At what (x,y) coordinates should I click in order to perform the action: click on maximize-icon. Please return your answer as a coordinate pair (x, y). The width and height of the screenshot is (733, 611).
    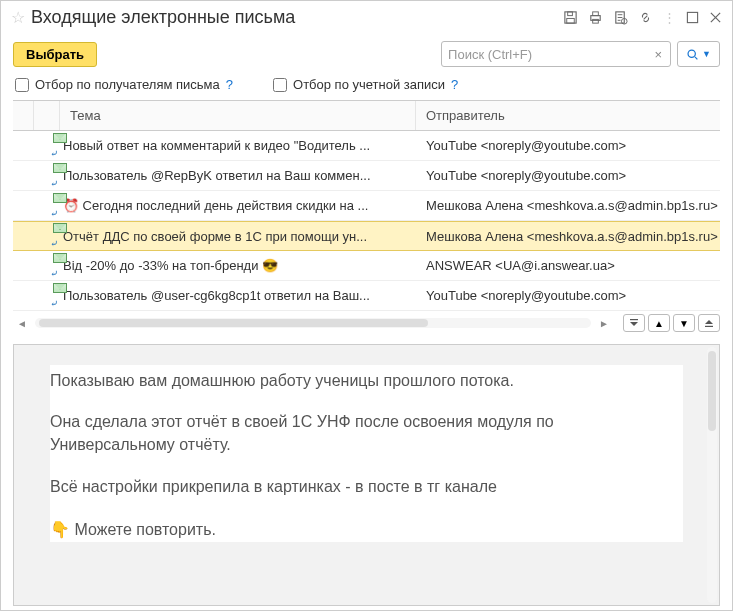
    Looking at the image, I should click on (692, 18).